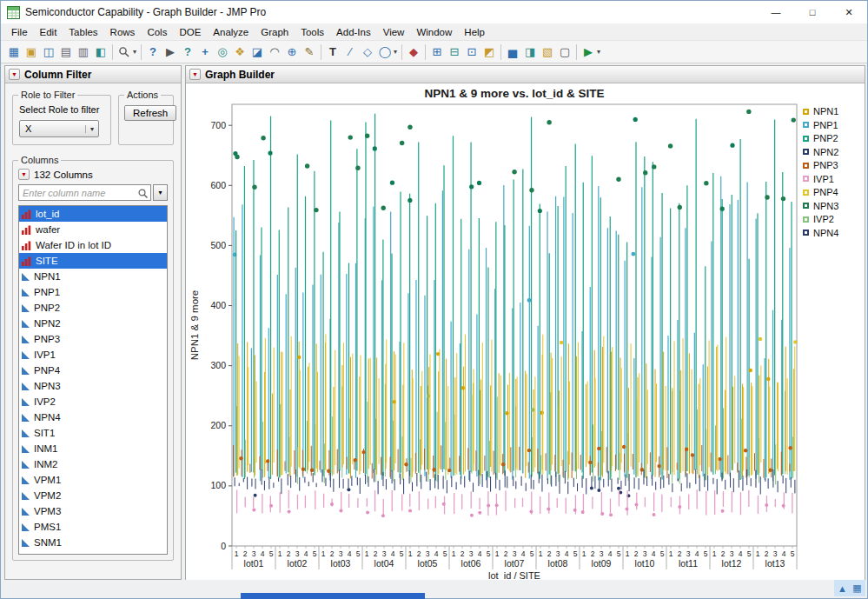 The width and height of the screenshot is (868, 599). I want to click on column-item-pnp3: PNP3, so click(93, 339).